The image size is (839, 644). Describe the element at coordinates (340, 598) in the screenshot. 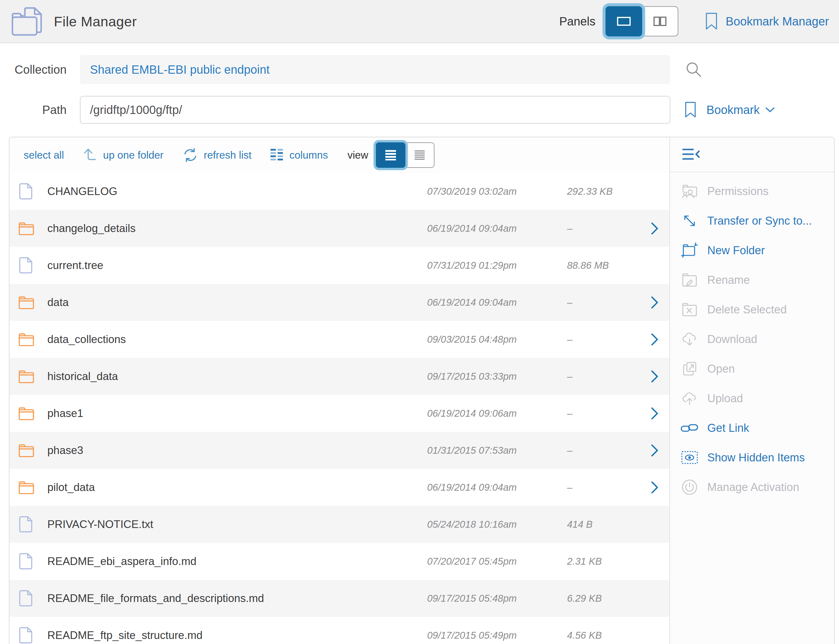

I see `file-row: README_file_formats_and_descriptions.md0…` at that location.